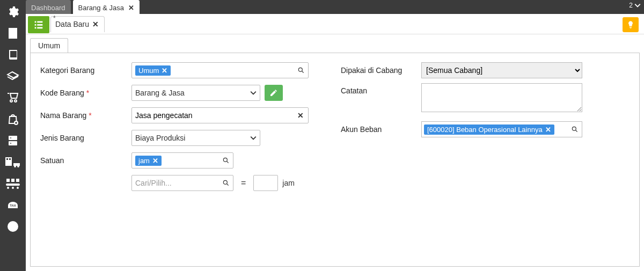  I want to click on kategori-chip: Umum ✕, so click(153, 71).